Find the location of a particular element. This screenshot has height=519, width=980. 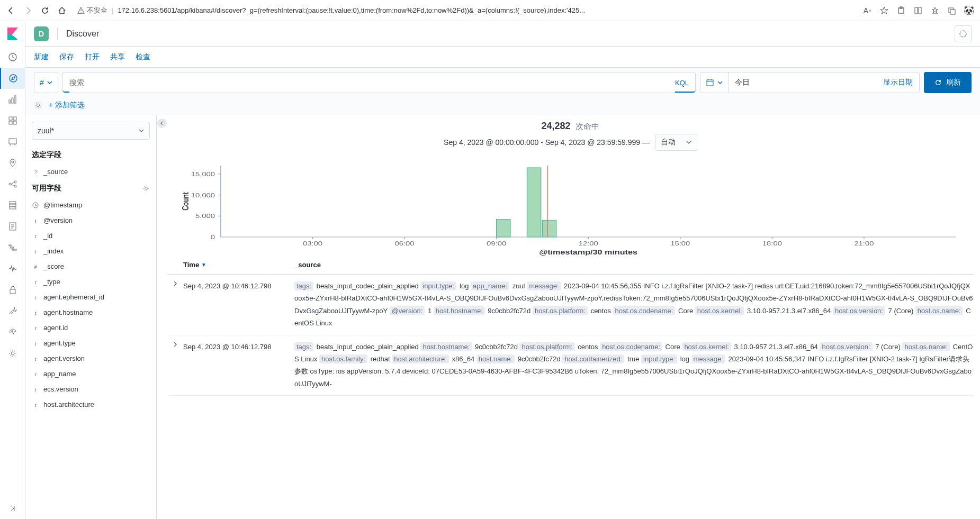

col-source-header: _source is located at coordinates (634, 265).